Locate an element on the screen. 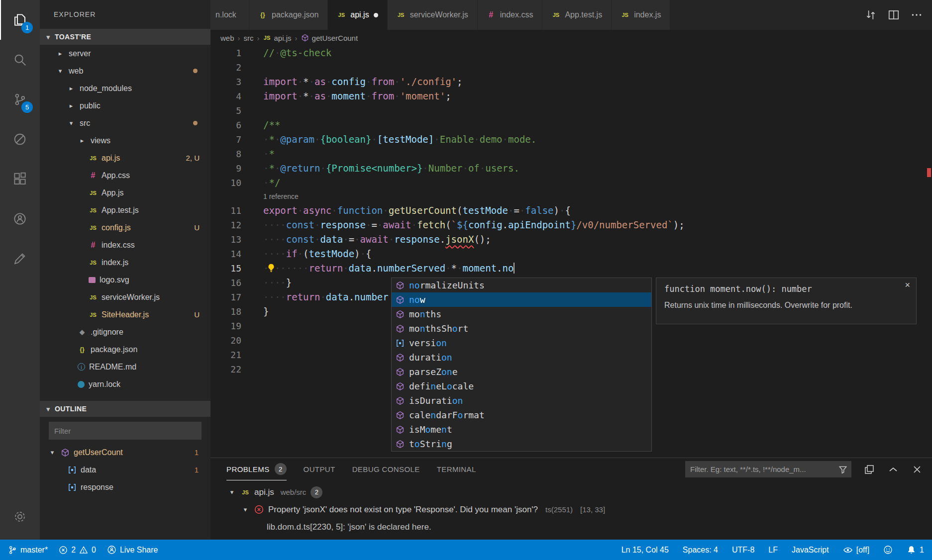  line-number: 20 is located at coordinates (226, 340).